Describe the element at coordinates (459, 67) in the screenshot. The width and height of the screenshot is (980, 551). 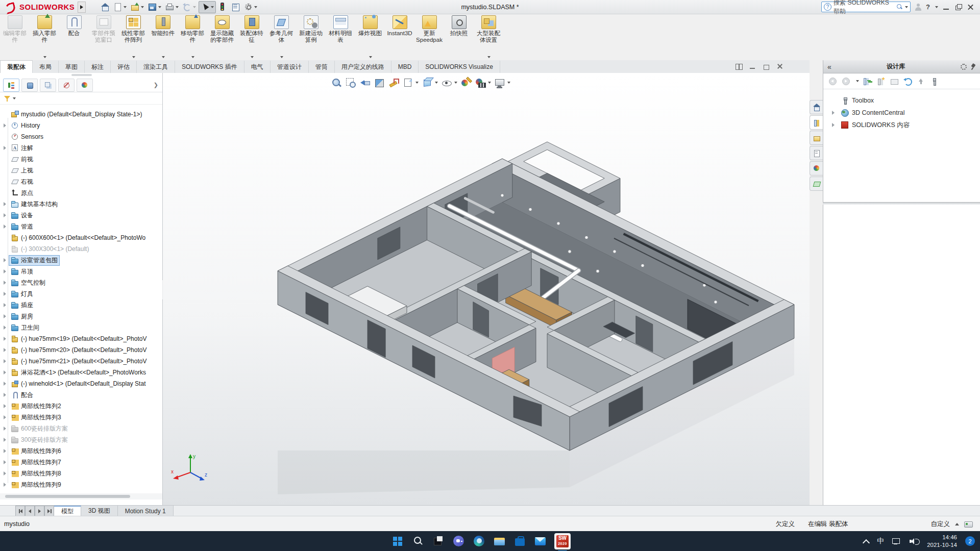
I see `command-tab: SOLIDWORKS Visualize` at that location.